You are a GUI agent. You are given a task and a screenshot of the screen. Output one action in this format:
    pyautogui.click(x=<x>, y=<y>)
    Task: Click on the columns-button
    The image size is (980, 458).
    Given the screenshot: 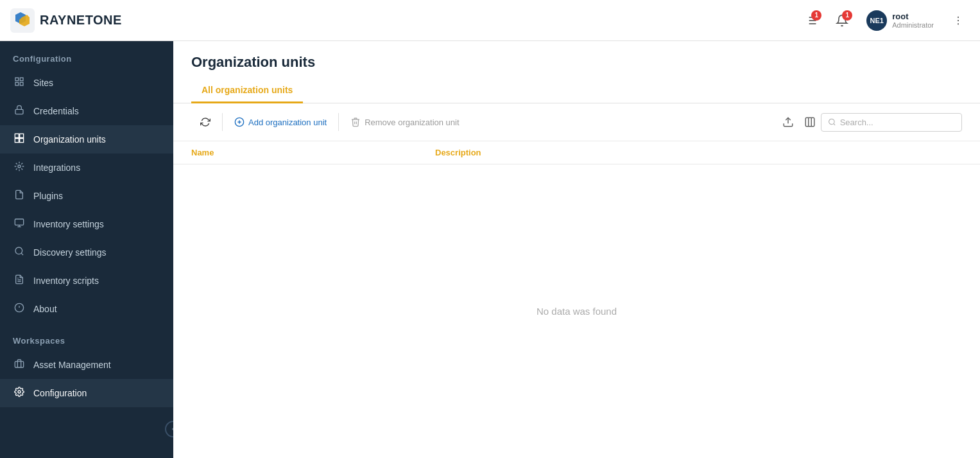 What is the action you would take?
    pyautogui.click(x=810, y=122)
    